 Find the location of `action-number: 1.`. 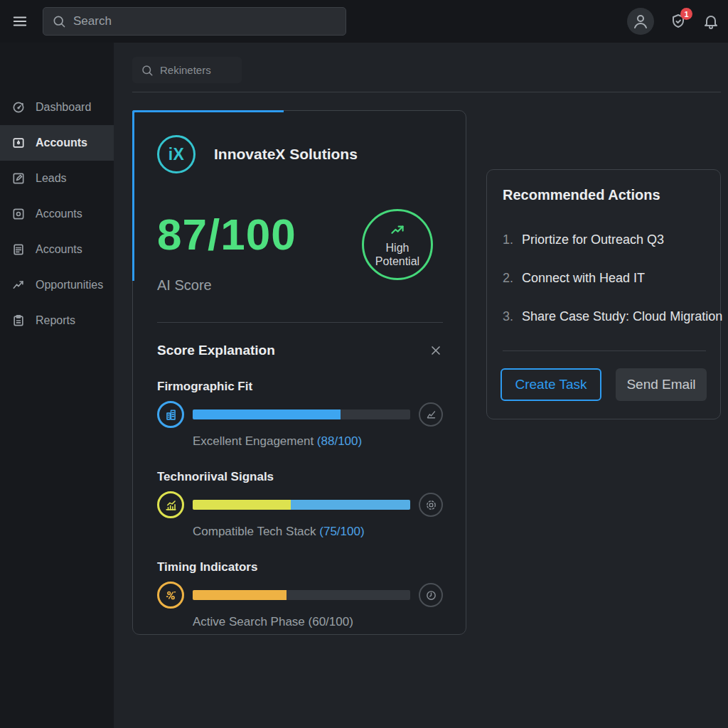

action-number: 1. is located at coordinates (508, 240).